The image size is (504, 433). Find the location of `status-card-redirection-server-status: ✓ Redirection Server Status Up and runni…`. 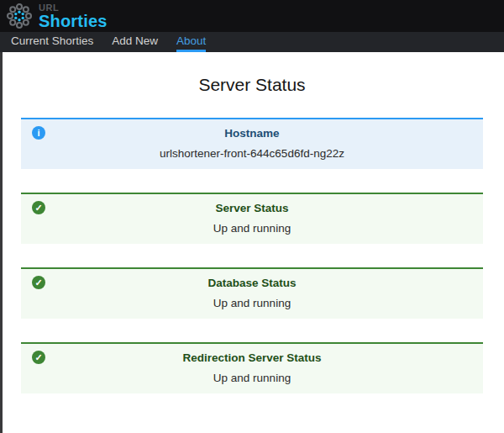

status-card-redirection-server-status: ✓ Redirection Server Status Up and runni… is located at coordinates (252, 368).